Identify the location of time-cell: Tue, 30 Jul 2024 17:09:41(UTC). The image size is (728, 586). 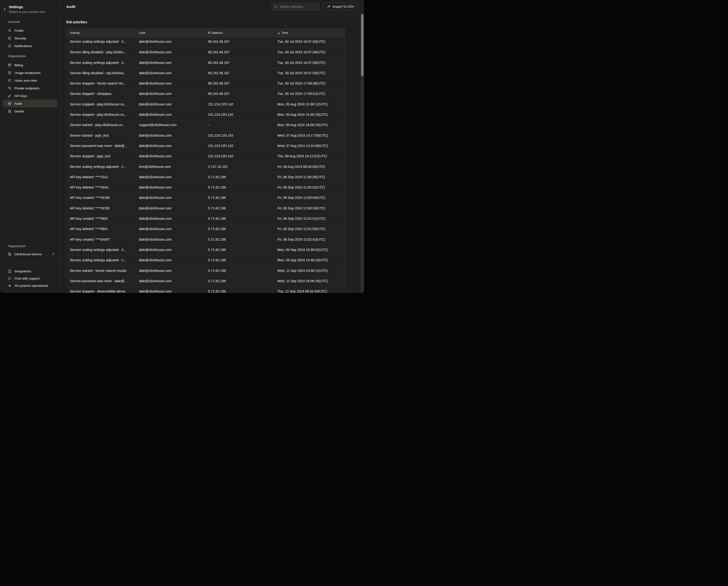
(310, 94).